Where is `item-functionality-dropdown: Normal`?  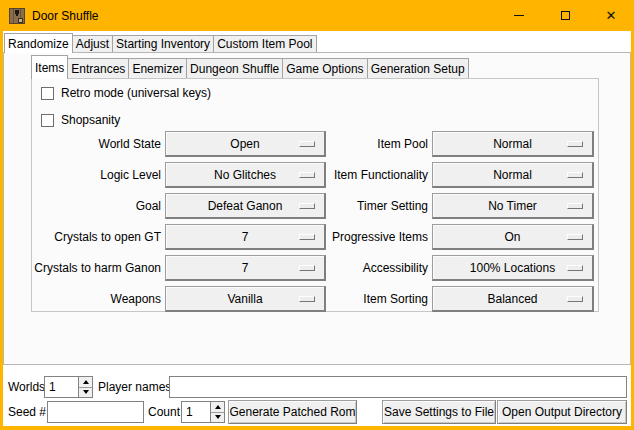 item-functionality-dropdown: Normal is located at coordinates (513, 175).